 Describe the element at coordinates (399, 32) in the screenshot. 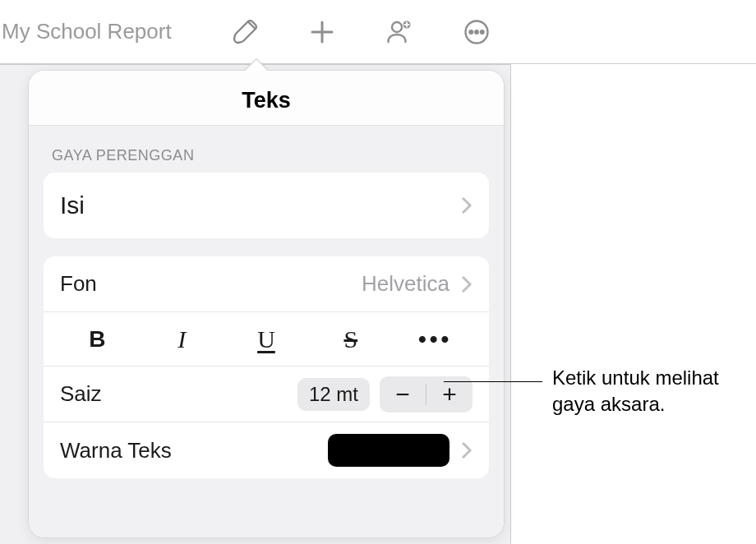

I see `collaborate-icon` at that location.